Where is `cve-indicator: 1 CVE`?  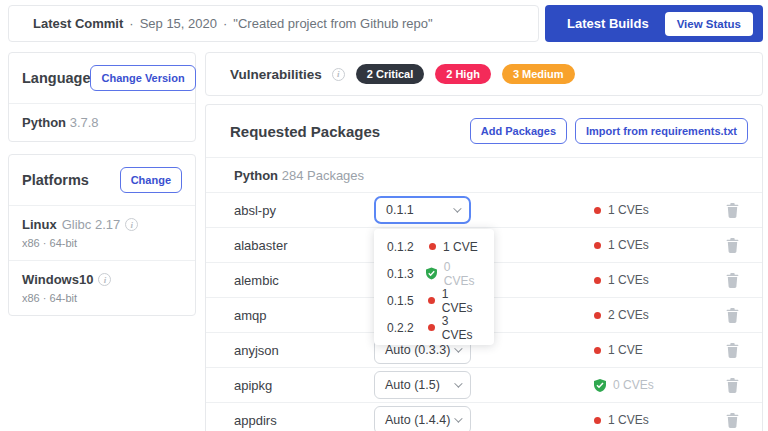 cve-indicator: 1 CVE is located at coordinates (627, 350).